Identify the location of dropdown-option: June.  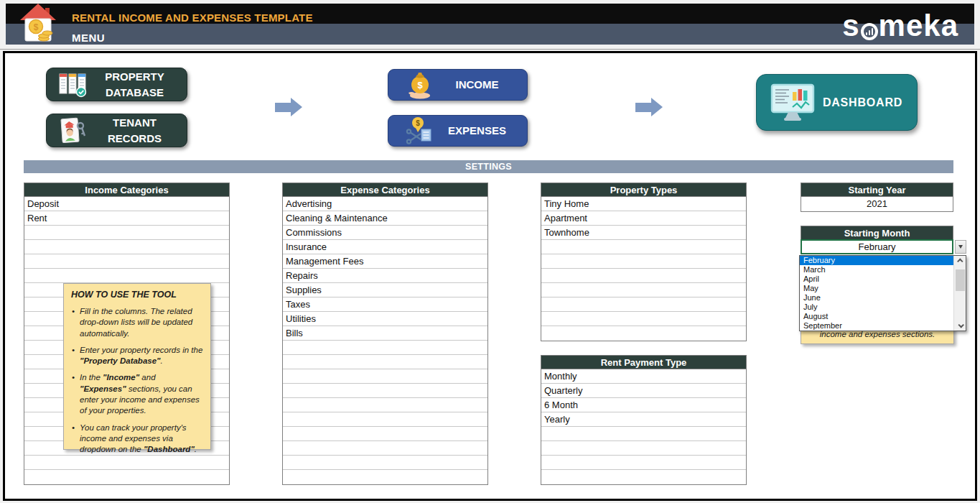
(877, 297).